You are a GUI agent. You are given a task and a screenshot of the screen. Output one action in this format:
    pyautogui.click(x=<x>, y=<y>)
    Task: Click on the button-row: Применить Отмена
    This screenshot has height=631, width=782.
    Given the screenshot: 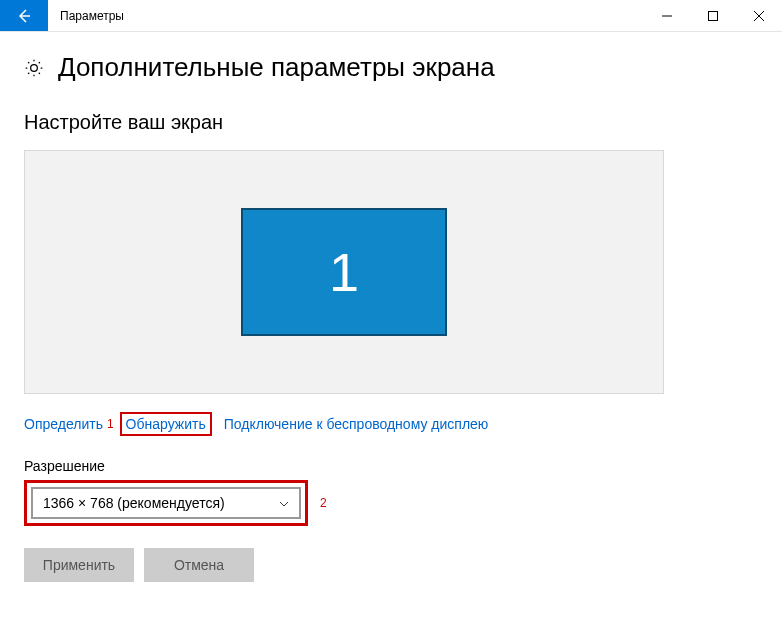 What is the action you would take?
    pyautogui.click(x=391, y=565)
    